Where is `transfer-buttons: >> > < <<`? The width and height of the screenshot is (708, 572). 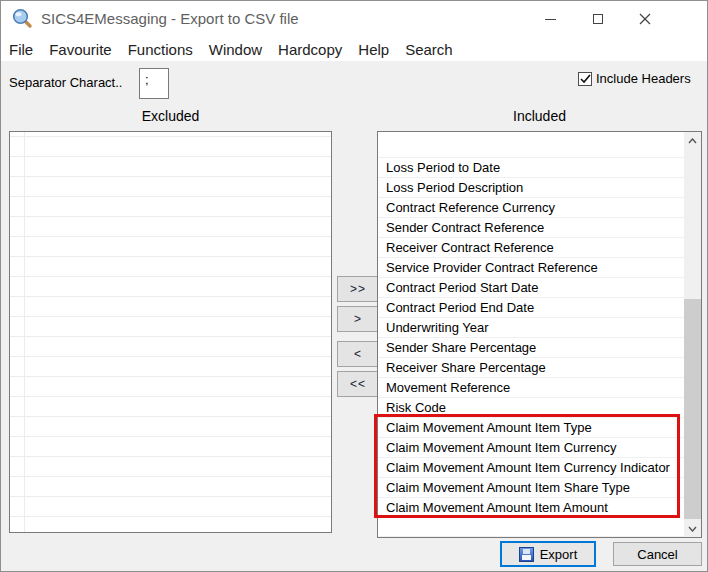 transfer-buttons: >> > < << is located at coordinates (358, 336).